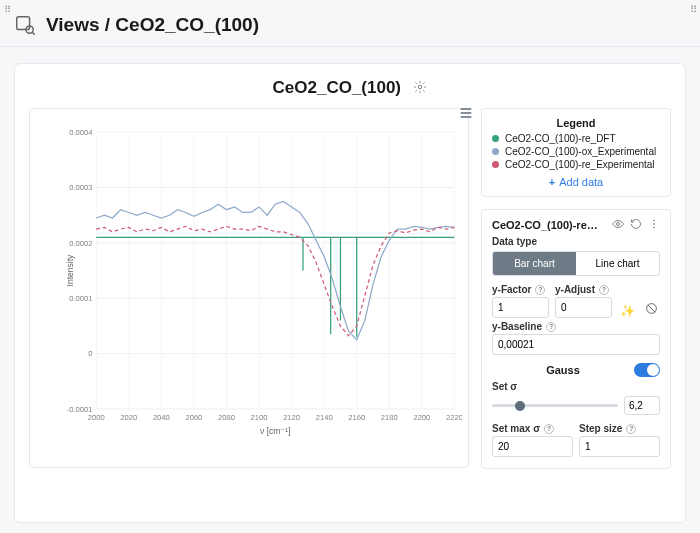 The width and height of the screenshot is (700, 533). What do you see at coordinates (350, 24) in the screenshot?
I see `page-header: Views / CeO2_CO_(100)` at bounding box center [350, 24].